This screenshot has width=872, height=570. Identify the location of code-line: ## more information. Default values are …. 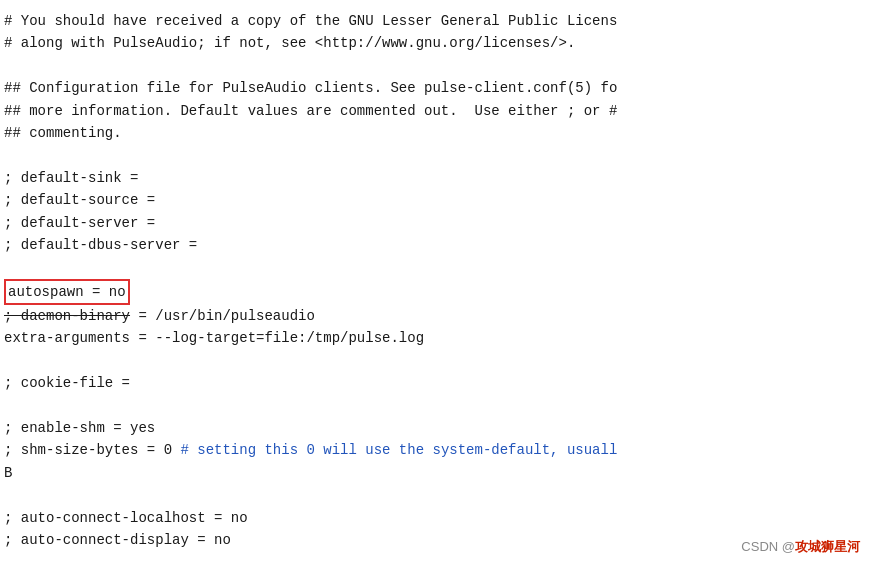
(432, 111).